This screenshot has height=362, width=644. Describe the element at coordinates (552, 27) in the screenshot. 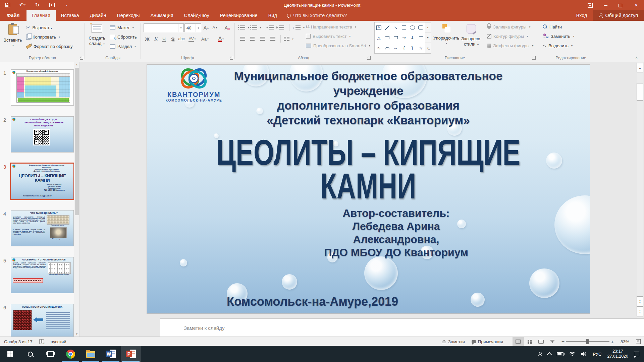

I see `find-button: Найти` at that location.